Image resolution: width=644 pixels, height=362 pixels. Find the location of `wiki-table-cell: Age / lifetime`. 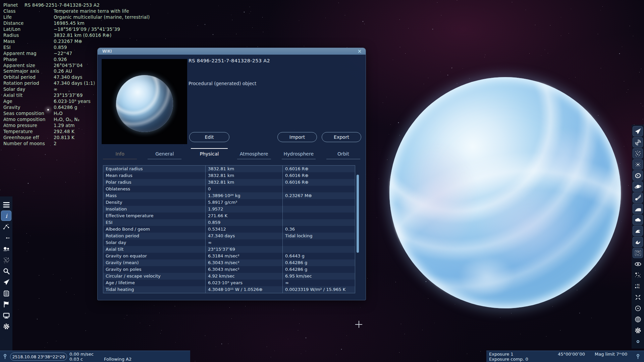

wiki-table-cell: Age / lifetime is located at coordinates (154, 283).